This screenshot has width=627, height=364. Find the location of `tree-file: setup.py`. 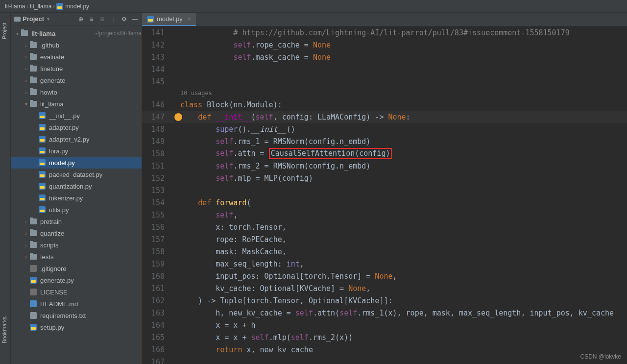

tree-file: setup.py is located at coordinates (76, 327).